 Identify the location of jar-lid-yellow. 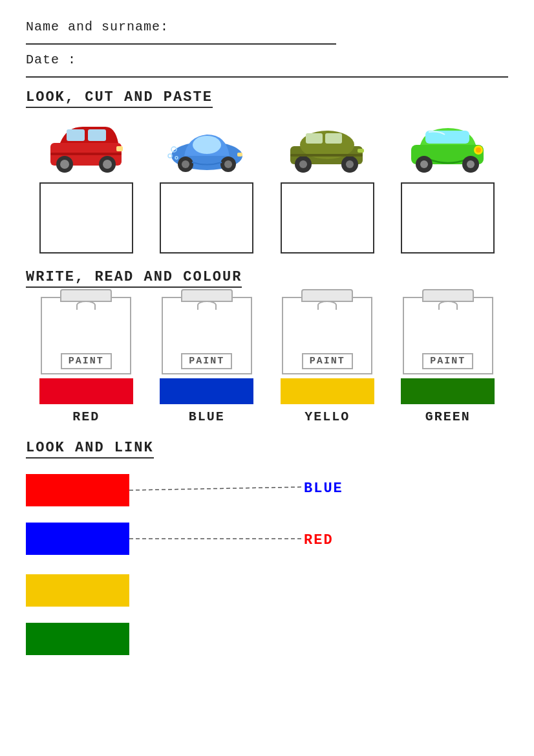
(327, 296).